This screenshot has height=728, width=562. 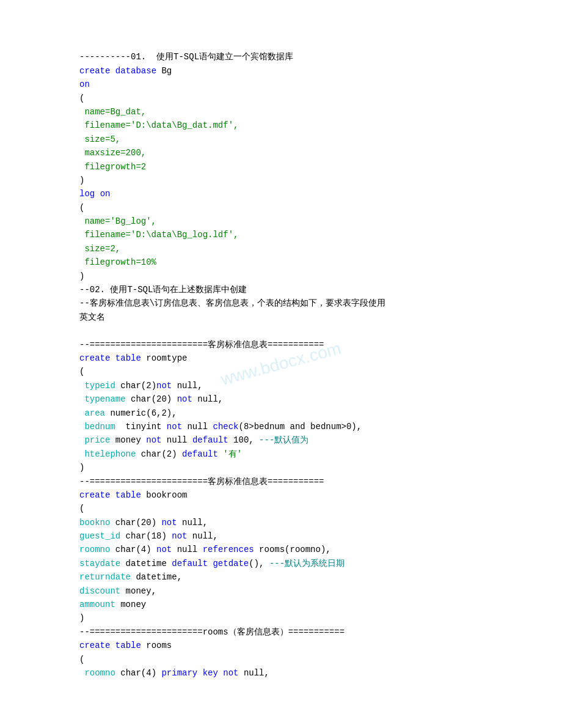 I want to click on code-line: discount money,, so click(x=296, y=591).